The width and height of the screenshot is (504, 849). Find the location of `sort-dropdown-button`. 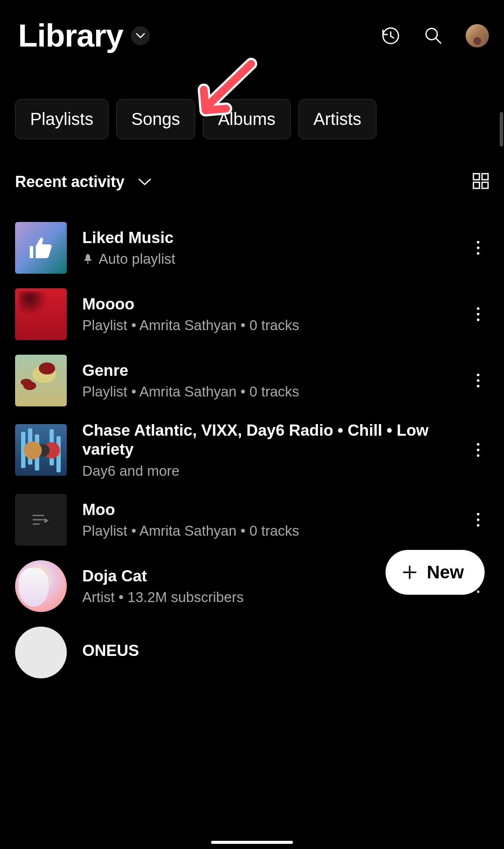

sort-dropdown-button is located at coordinates (145, 182).